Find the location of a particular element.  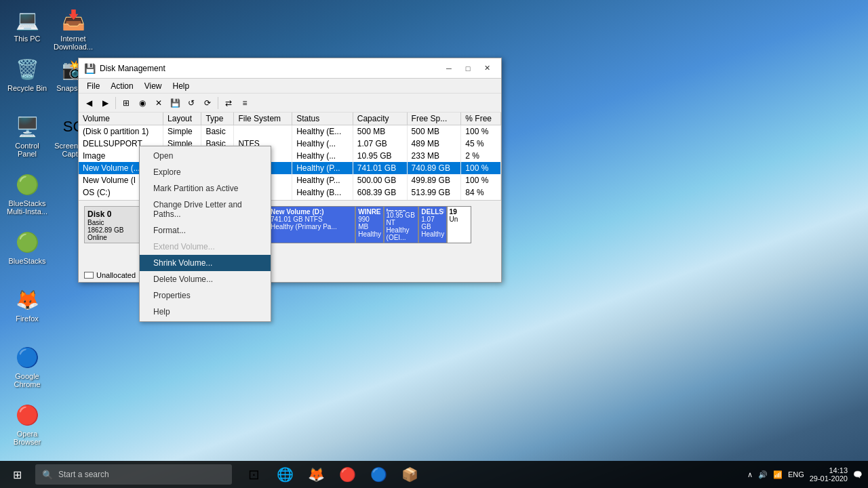

toolbar-btn-2: ▶ is located at coordinates (105, 103).